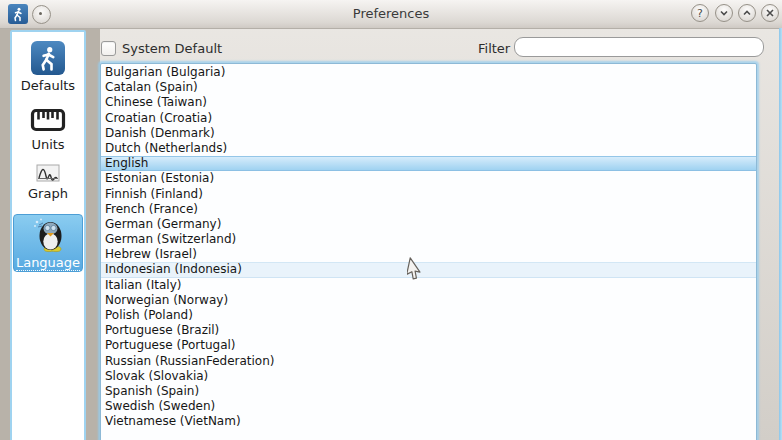 The width and height of the screenshot is (782, 440). I want to click on sidebar-item-graph: Graph, so click(48, 182).